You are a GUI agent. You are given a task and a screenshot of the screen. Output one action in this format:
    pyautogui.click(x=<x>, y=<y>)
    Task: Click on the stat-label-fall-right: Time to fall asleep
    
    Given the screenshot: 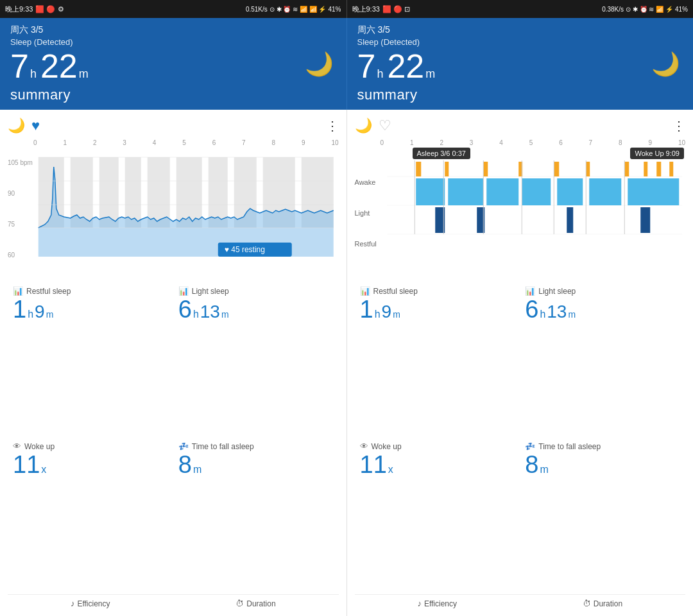 What is the action you would take?
    pyautogui.click(x=570, y=447)
    